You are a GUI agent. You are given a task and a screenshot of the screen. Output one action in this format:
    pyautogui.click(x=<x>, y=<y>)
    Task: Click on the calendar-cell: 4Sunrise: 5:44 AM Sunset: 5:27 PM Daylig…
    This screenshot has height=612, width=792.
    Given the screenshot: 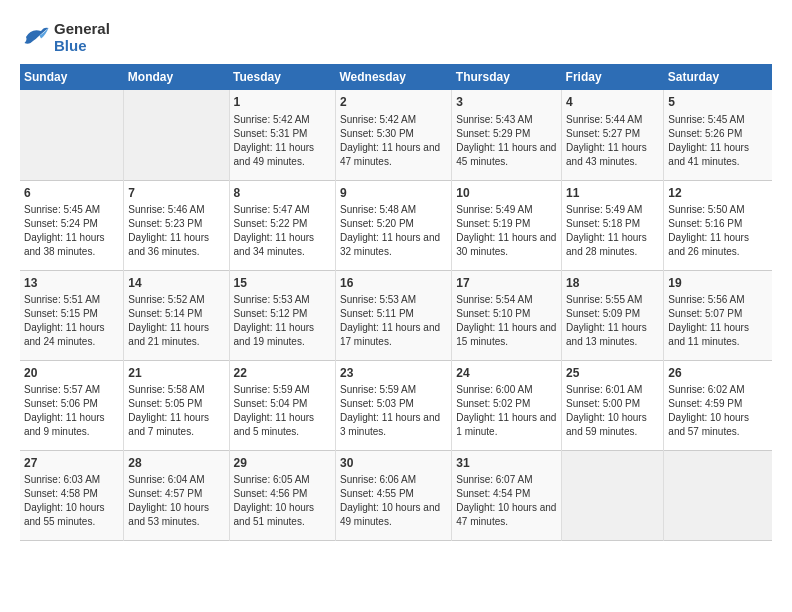 What is the action you would take?
    pyautogui.click(x=613, y=135)
    